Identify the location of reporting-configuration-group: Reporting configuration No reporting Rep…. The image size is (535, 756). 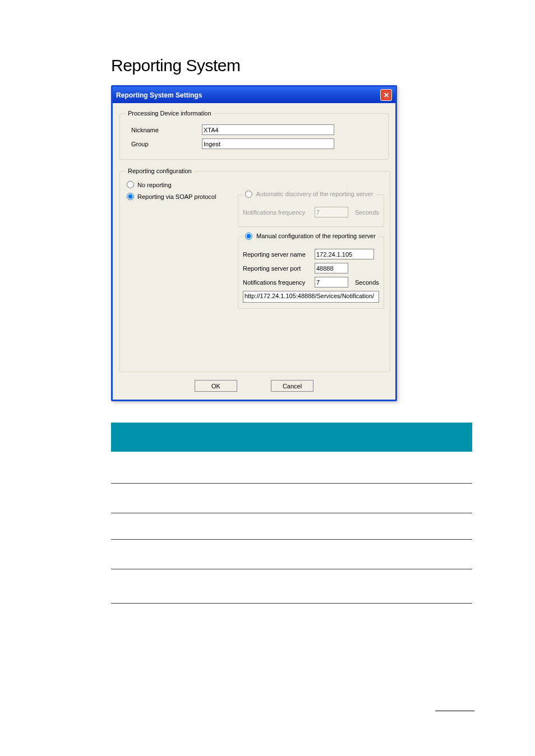
(255, 270).